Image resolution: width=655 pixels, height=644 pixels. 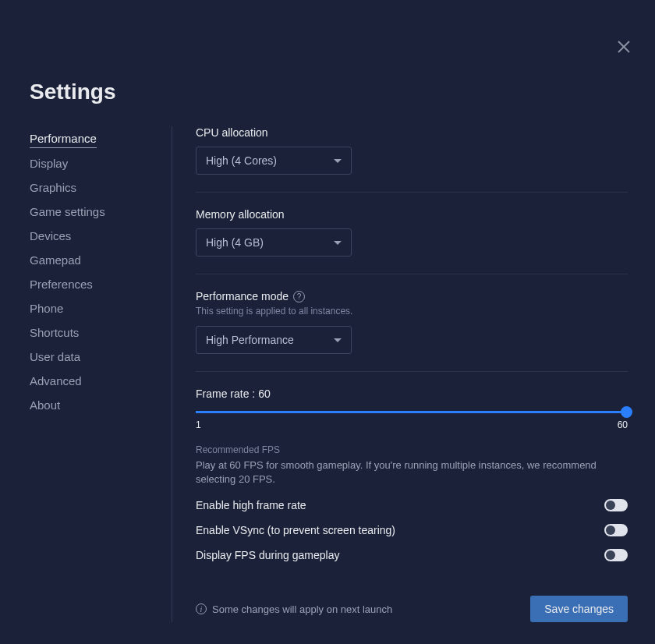 What do you see at coordinates (101, 357) in the screenshot?
I see `sidebar-item-user-data: User data` at bounding box center [101, 357].